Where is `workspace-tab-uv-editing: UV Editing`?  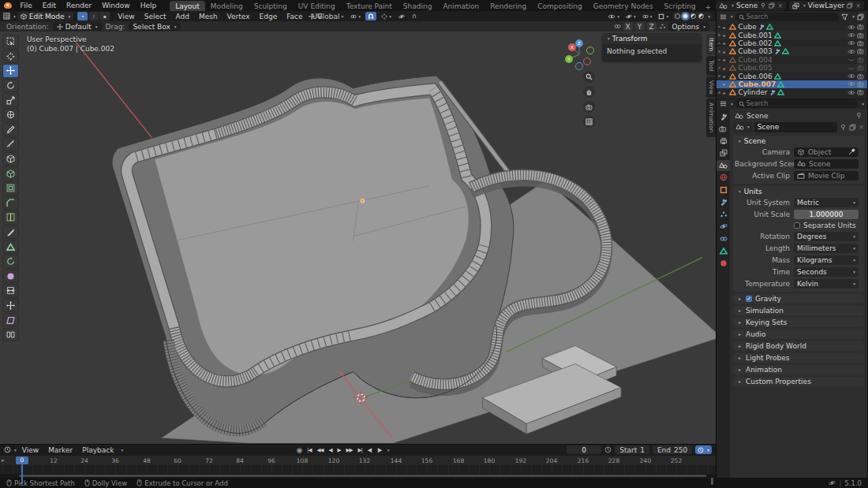
workspace-tab-uv-editing: UV Editing is located at coordinates (317, 6).